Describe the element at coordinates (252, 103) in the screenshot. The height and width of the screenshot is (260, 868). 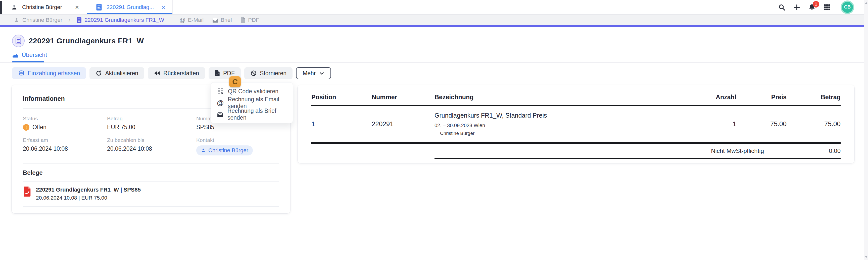
I see `mehr-dropdown-menu: QR Code validieren @ Rechnung als Email …` at that location.